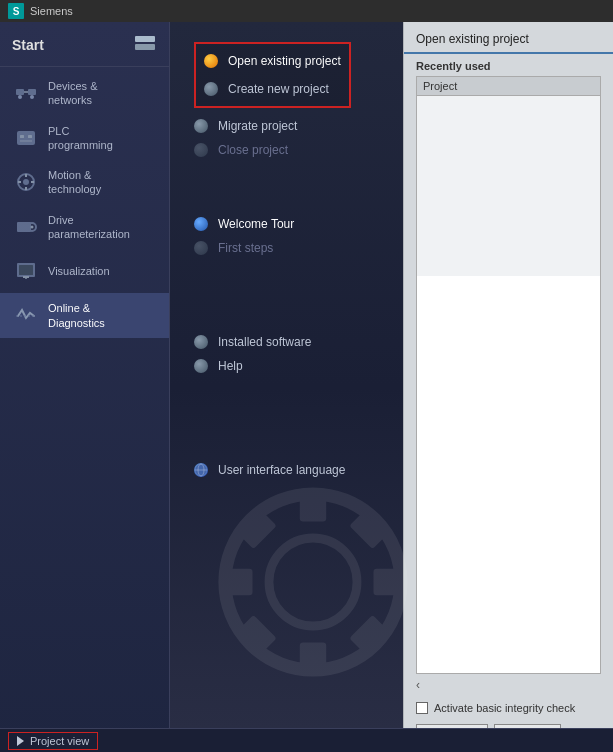  What do you see at coordinates (80, 138) in the screenshot?
I see `sidebar-item-label-plc: PLCprogramming` at bounding box center [80, 138].